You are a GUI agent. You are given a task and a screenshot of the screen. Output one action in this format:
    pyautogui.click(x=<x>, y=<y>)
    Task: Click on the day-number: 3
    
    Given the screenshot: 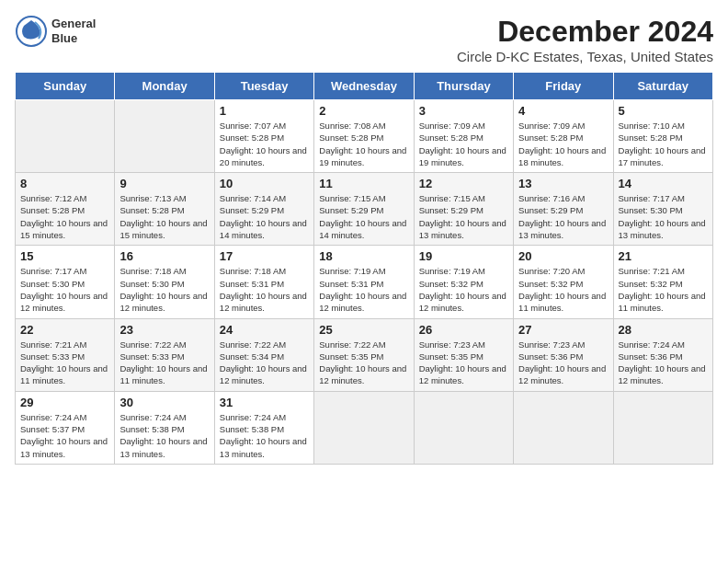 What is the action you would take?
    pyautogui.click(x=463, y=110)
    